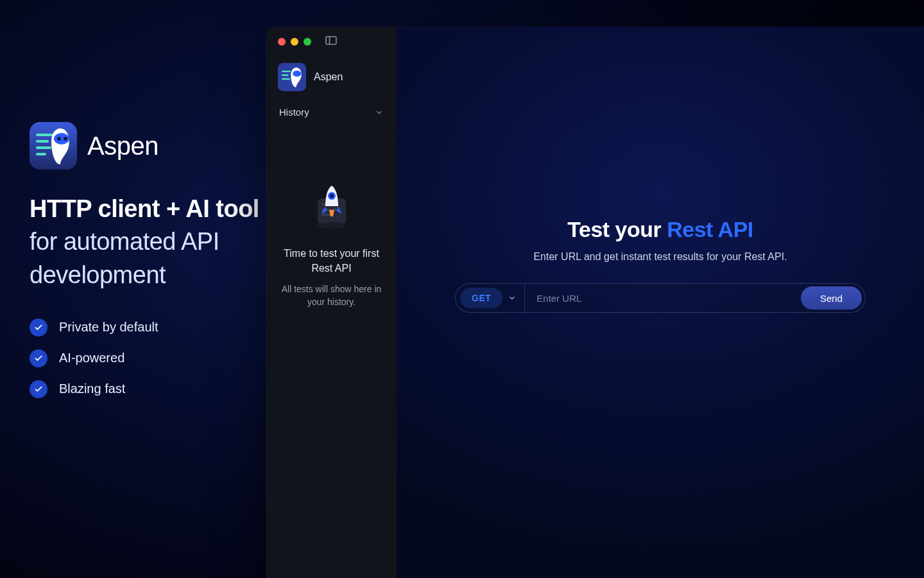 The image size is (924, 578). I want to click on request-url-bar: GET Send, so click(660, 298).